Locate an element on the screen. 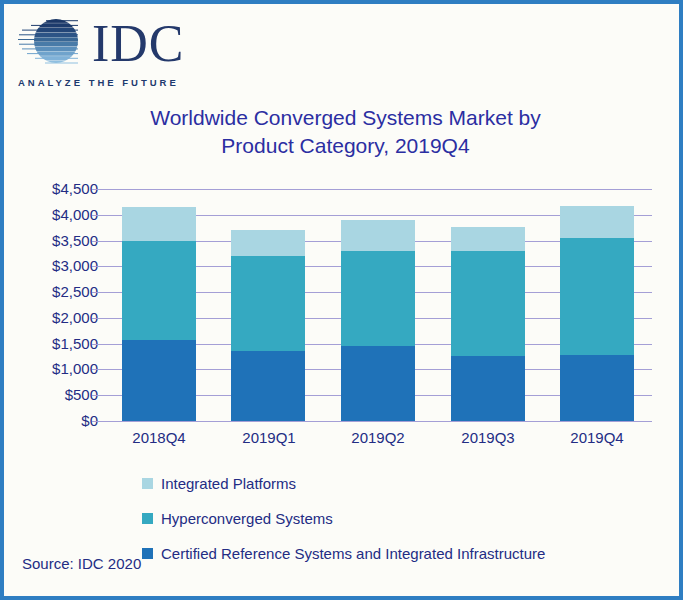 Image resolution: width=683 pixels, height=600 pixels. y-axis-tick-label: $3,000 is located at coordinates (51, 266).